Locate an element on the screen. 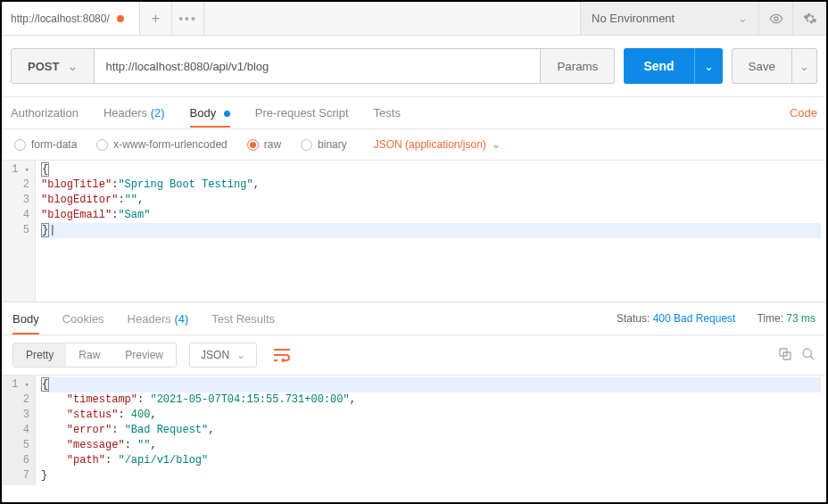  send-button: Send is located at coordinates (658, 66).